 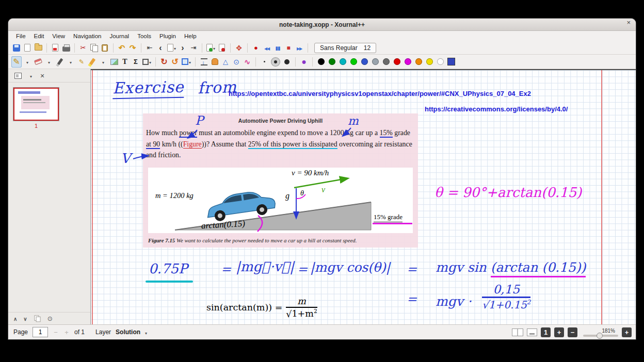 I want to click on text-tool-button, so click(x=125, y=62).